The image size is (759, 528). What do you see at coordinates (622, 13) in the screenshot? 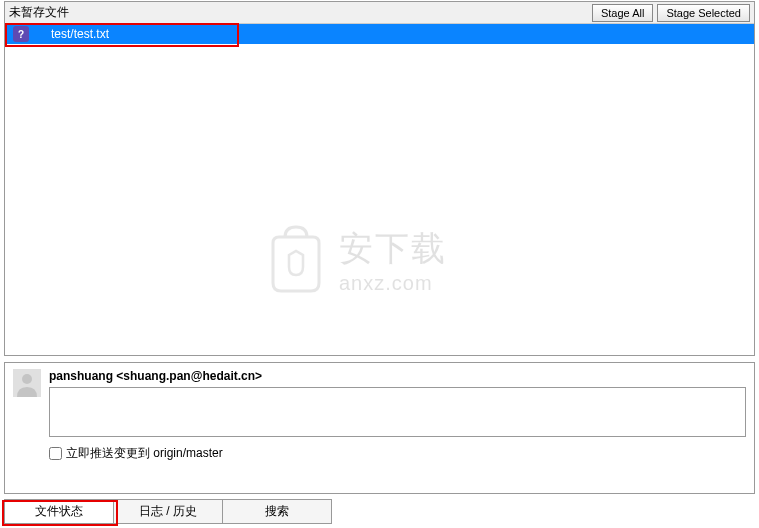
I see `stage-all-button: Stage All` at bounding box center [622, 13].